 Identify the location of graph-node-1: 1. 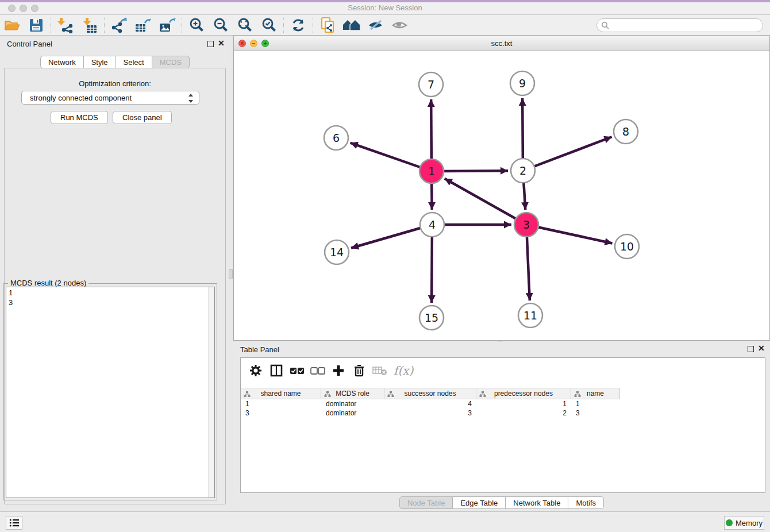
(432, 171).